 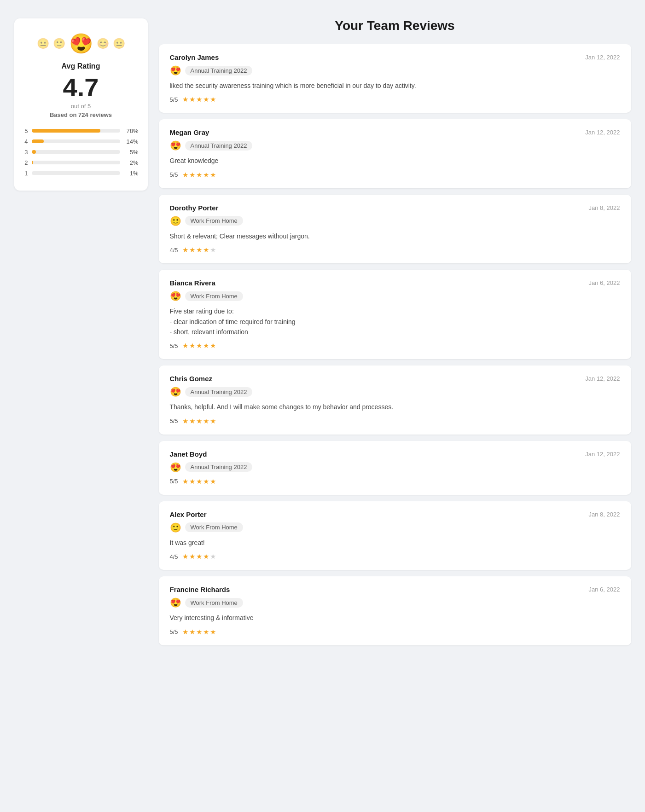 What do you see at coordinates (81, 152) in the screenshot?
I see `bar-row: 3 5%` at bounding box center [81, 152].